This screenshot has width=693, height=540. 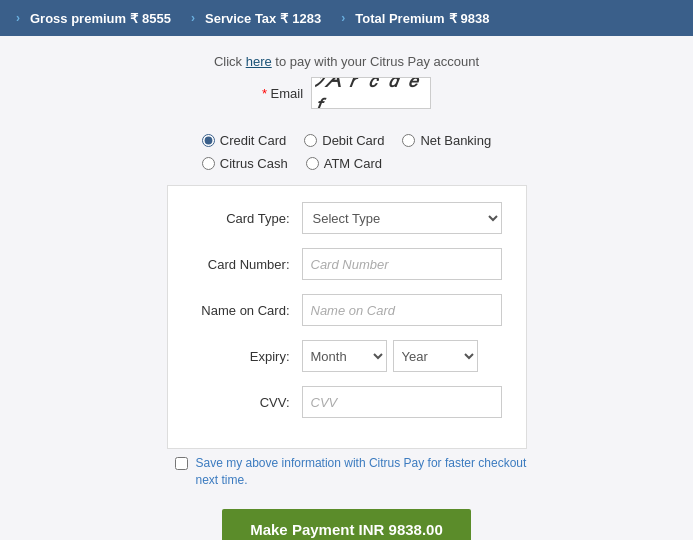 I want to click on after-link-text: to pay with your Citrus Pay account, so click(x=376, y=62).